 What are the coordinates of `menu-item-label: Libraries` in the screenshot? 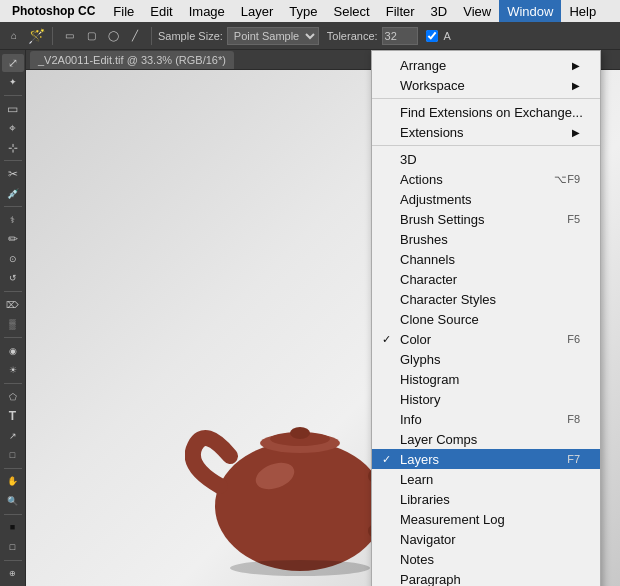 It's located at (425, 500).